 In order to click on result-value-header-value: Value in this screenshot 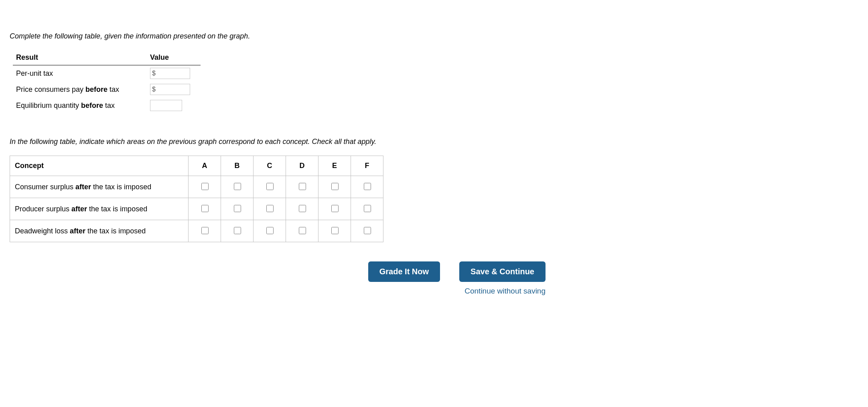, I will do `click(174, 58)`.